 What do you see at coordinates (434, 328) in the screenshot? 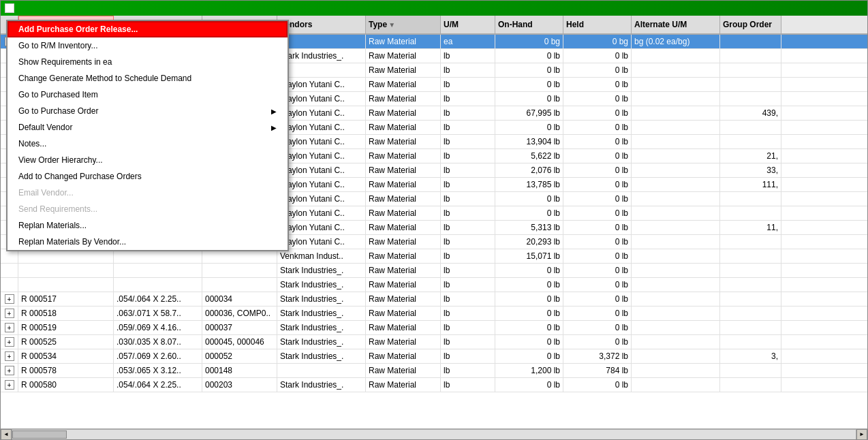
I see `table-row: +R 000519.059/.069 X 4.16..000037Stark I…` at bounding box center [434, 328].